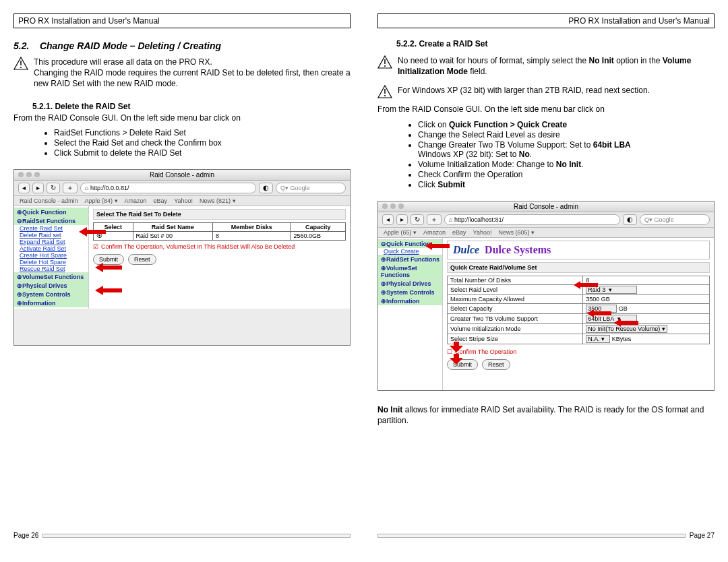 The width and height of the screenshot is (728, 562). What do you see at coordinates (533, 220) in the screenshot?
I see `address-bar: ⌂ http://localhost:81/` at bounding box center [533, 220].